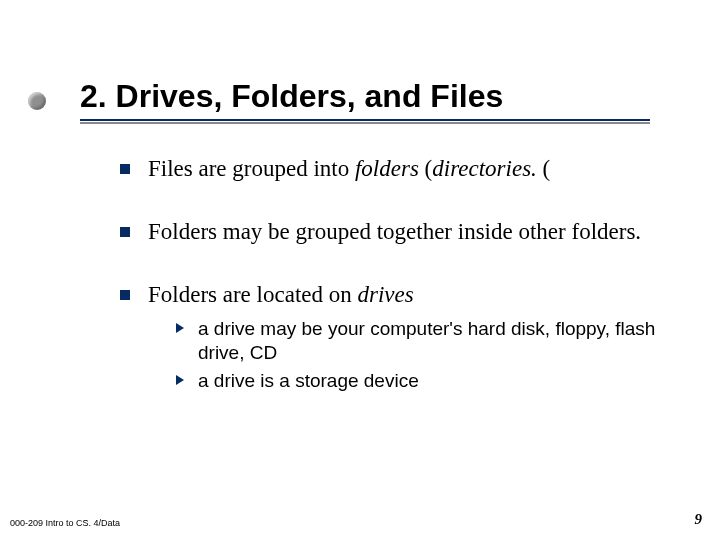 Image resolution: width=720 pixels, height=540 pixels. Describe the element at coordinates (423, 341) in the screenshot. I see `sub-bullet-item: a drive may be your computer's hard disk…` at that location.